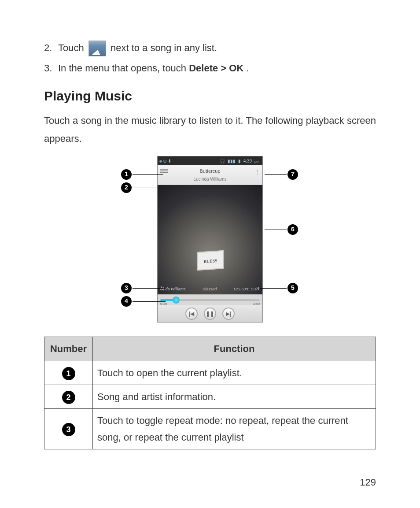 Image resolution: width=420 pixels, height=508 pixels. I want to click on artist-name: Lucinda Williams, so click(210, 179).